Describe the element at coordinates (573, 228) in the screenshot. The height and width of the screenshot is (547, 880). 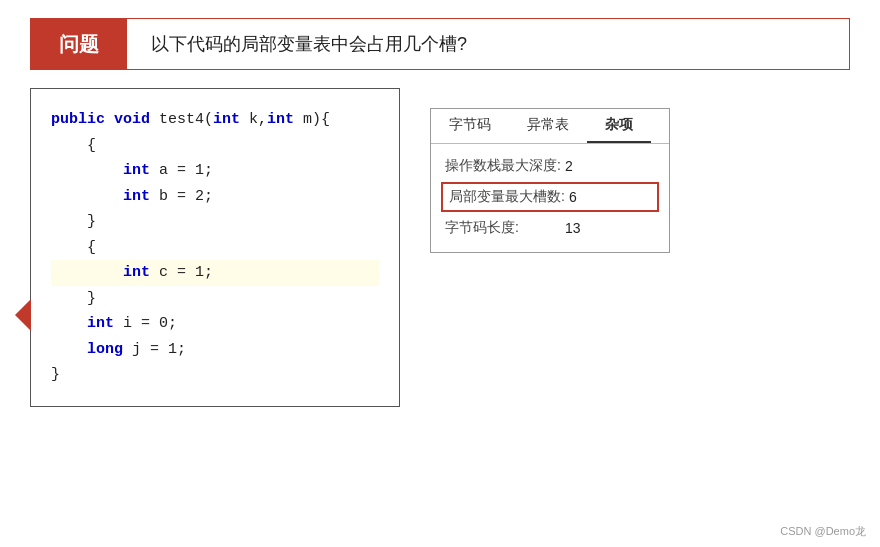
I see `info-row-value: 13` at that location.